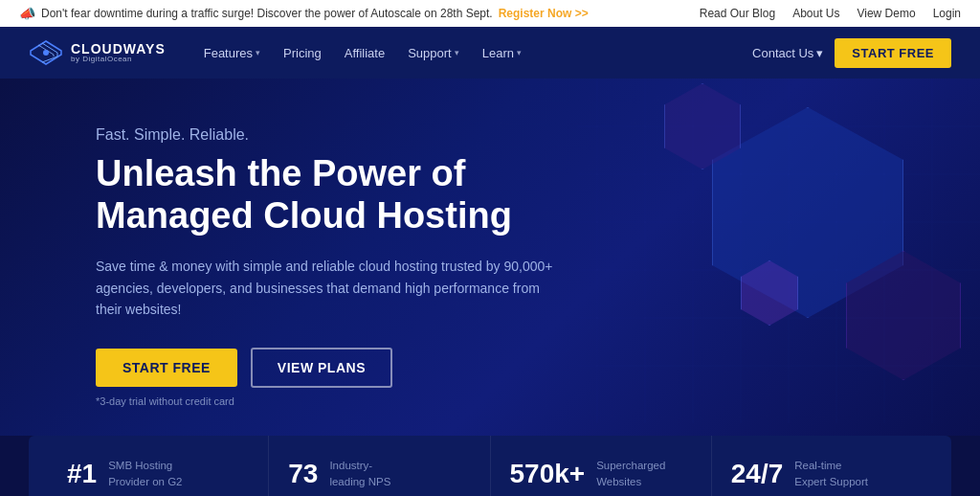 This screenshot has width=980, height=496. I want to click on about-us-link: About Us, so click(815, 13).